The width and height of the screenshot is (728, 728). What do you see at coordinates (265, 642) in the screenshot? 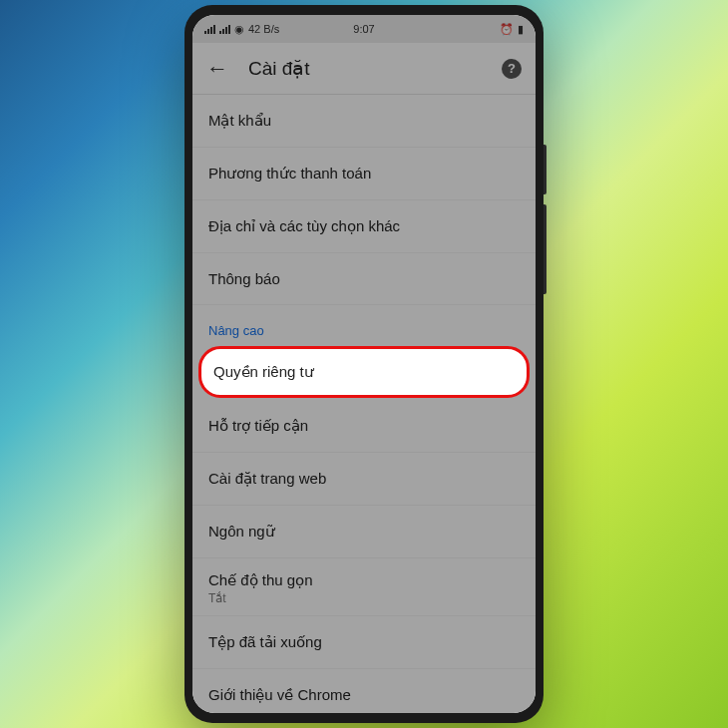
I see `setting-label: Tệp đã tải xuống` at bounding box center [265, 642].